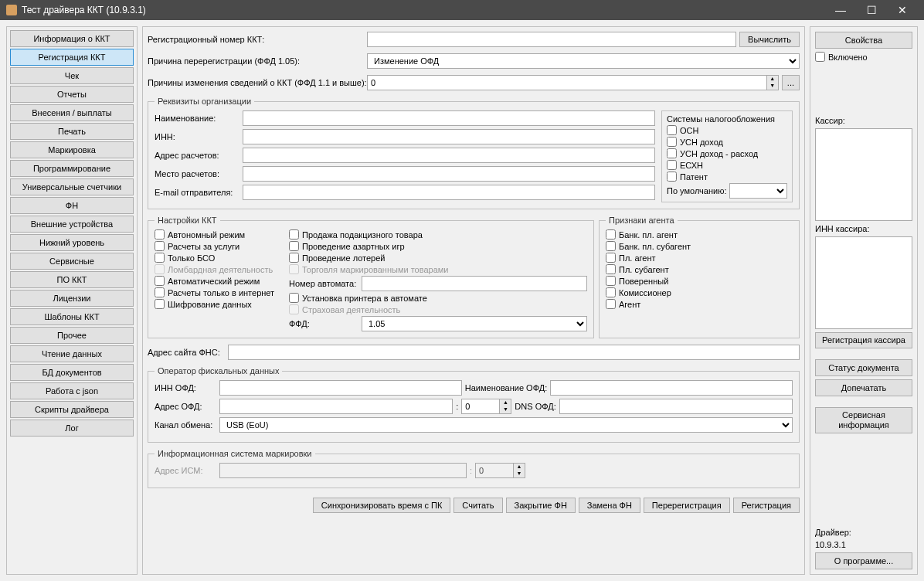  I want to click on ofd-inn-input, so click(341, 388).